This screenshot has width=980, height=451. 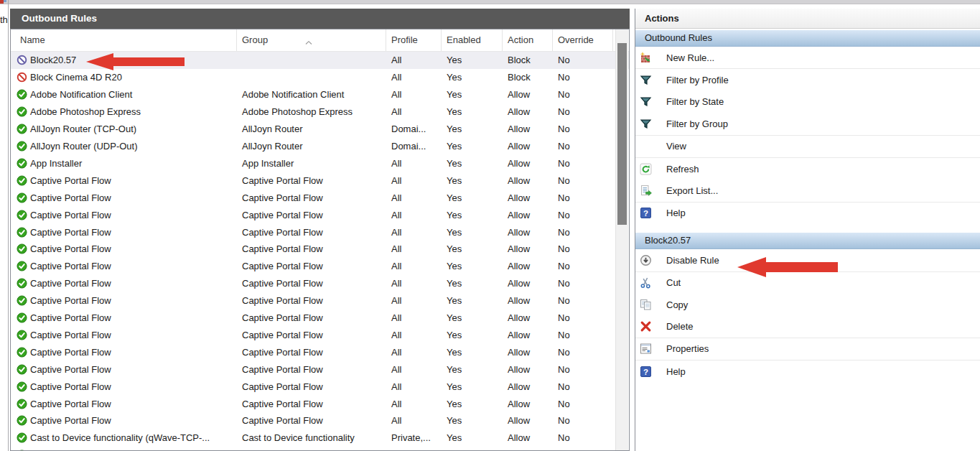 What do you see at coordinates (414, 40) in the screenshot?
I see `column-header-profile: Profile` at bounding box center [414, 40].